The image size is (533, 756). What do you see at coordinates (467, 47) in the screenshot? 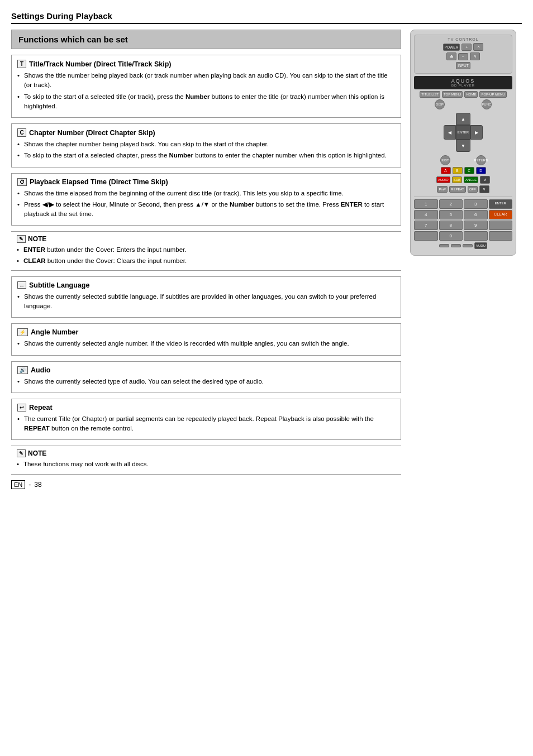
I see `vol-up-btn: +` at bounding box center [467, 47].